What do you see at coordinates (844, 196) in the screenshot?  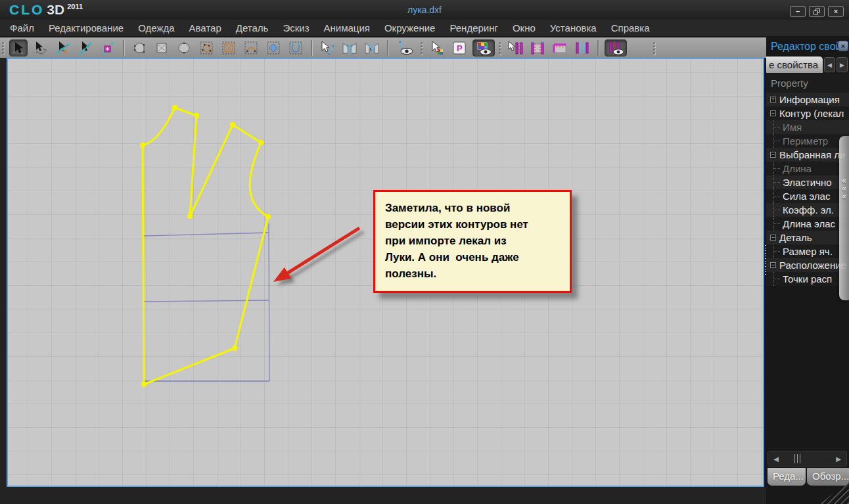 I see `chevrons-left-icon: «` at bounding box center [844, 196].